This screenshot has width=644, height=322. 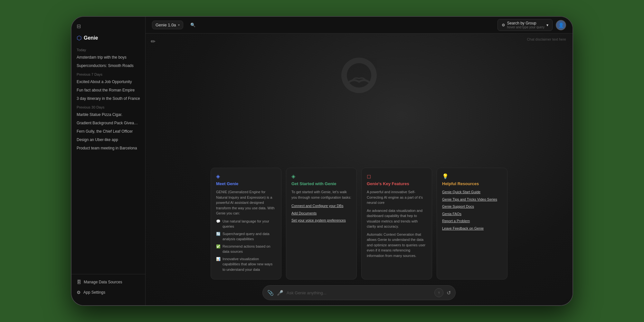 What do you see at coordinates (246, 176) in the screenshot?
I see `card-meet-genie-icon: ◈` at bounding box center [246, 176].